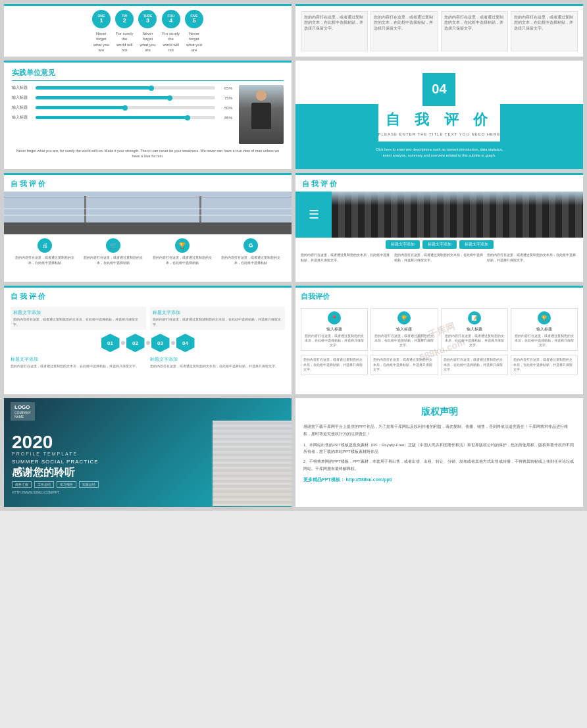 The width and height of the screenshot is (587, 728). I want to click on top-boxes: 标题文字添加 您的内容打在这里，或者通过复制就您的文本后，在此框中选择粘贴，并选…, so click(147, 319).